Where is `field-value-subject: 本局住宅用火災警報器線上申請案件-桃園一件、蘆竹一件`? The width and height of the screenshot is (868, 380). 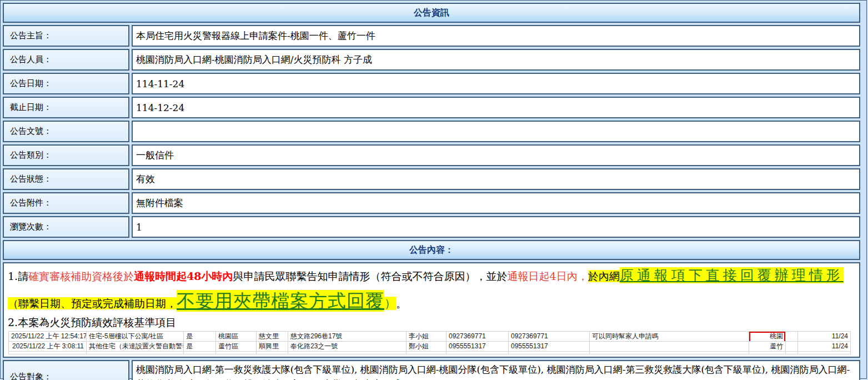
field-value-subject: 本局住宅用火災警報器線上申請案件-桃園一件、蘆竹一件 is located at coordinates (496, 36).